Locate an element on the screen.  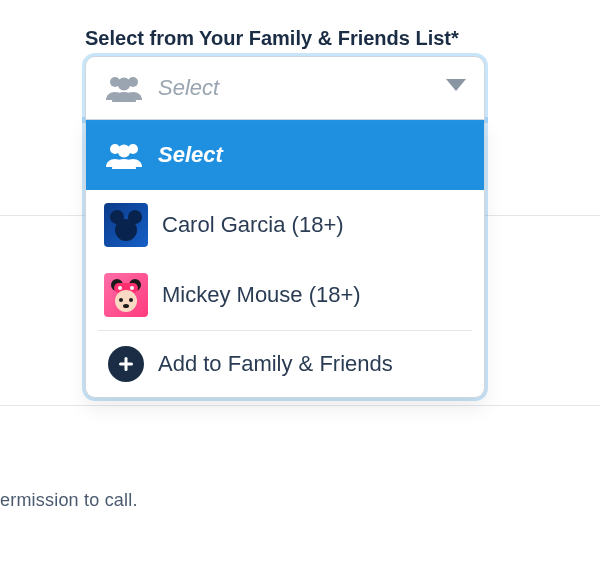
option-person-mickey: Mickey Mouse (18+) is located at coordinates (285, 295).